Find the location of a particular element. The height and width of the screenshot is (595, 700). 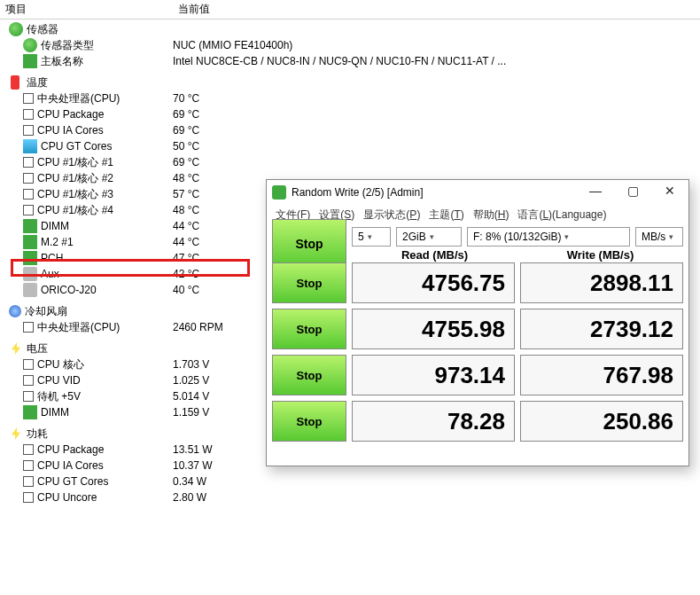

row-label: Aux is located at coordinates (50, 274).